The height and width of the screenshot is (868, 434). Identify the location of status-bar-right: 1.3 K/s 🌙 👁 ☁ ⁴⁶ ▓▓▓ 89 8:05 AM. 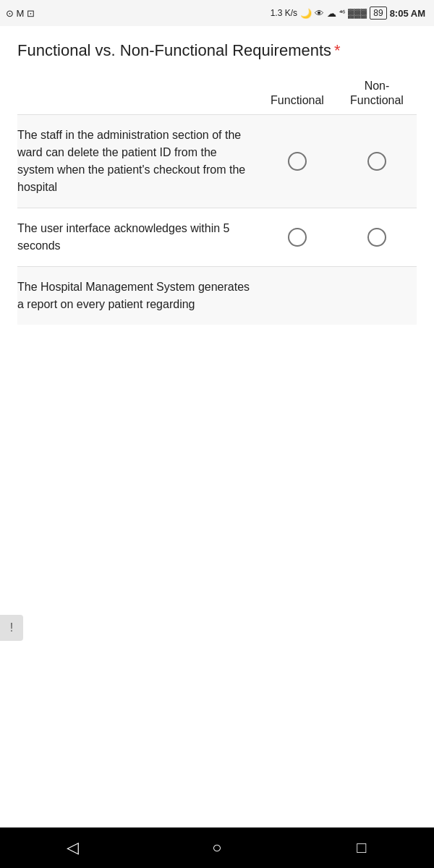
(348, 13).